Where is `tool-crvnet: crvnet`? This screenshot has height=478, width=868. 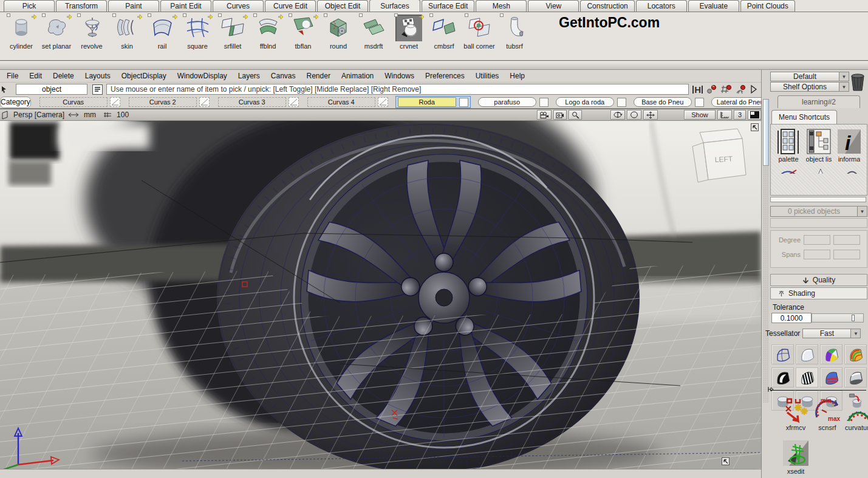 tool-crvnet: crvnet is located at coordinates (409, 32).